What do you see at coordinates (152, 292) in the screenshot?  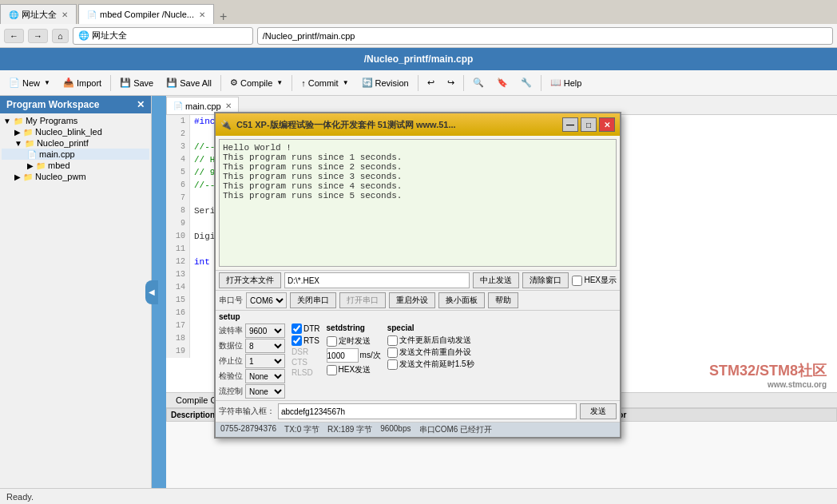 I see `collapse-arrow: ◀` at bounding box center [152, 292].